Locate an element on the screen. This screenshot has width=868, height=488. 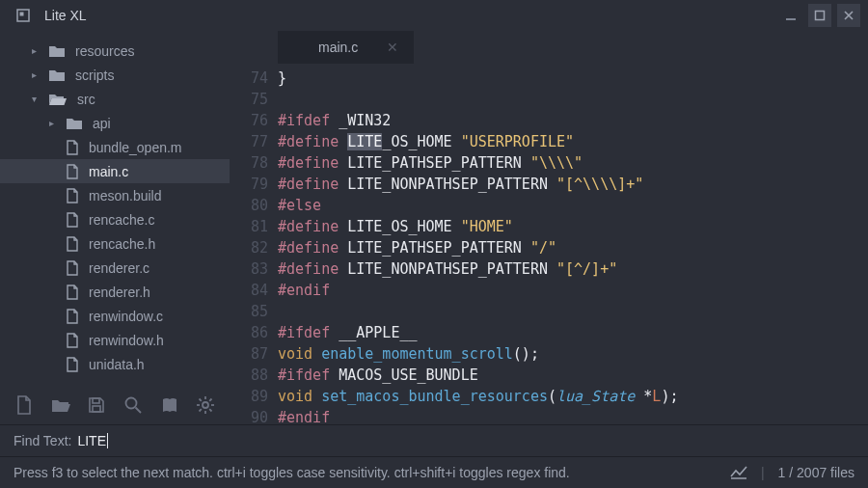
code-line: #define LITE_PATHSEP_PATTERN "/" is located at coordinates (573, 248).